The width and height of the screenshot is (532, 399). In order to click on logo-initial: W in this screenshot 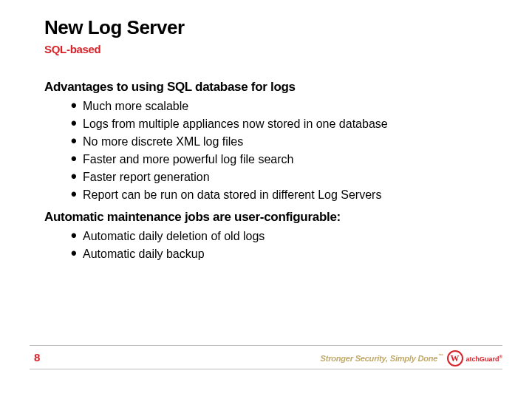, I will do `click(455, 358)`.